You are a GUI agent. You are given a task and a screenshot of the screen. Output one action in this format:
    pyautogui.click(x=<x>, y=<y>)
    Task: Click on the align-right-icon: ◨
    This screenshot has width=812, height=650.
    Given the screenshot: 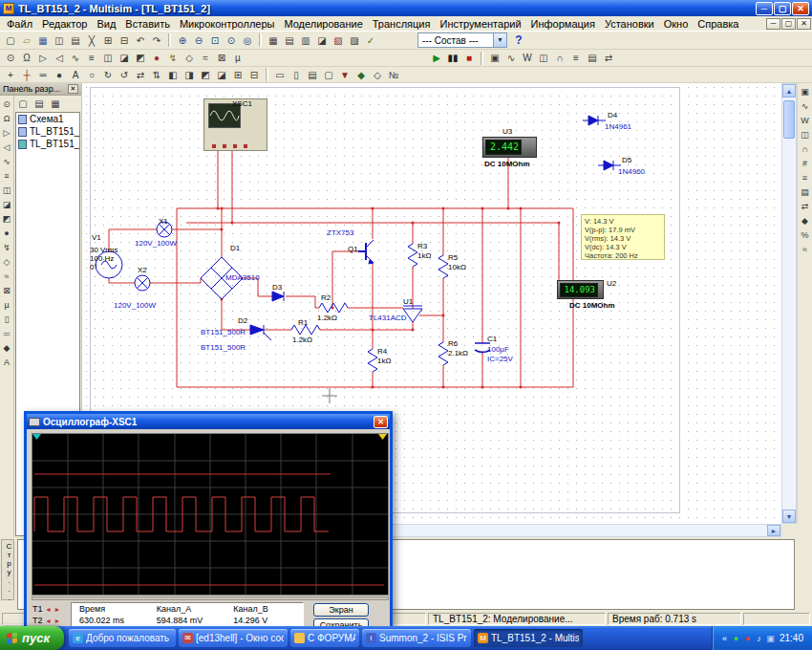 What is the action you would take?
    pyautogui.click(x=189, y=75)
    